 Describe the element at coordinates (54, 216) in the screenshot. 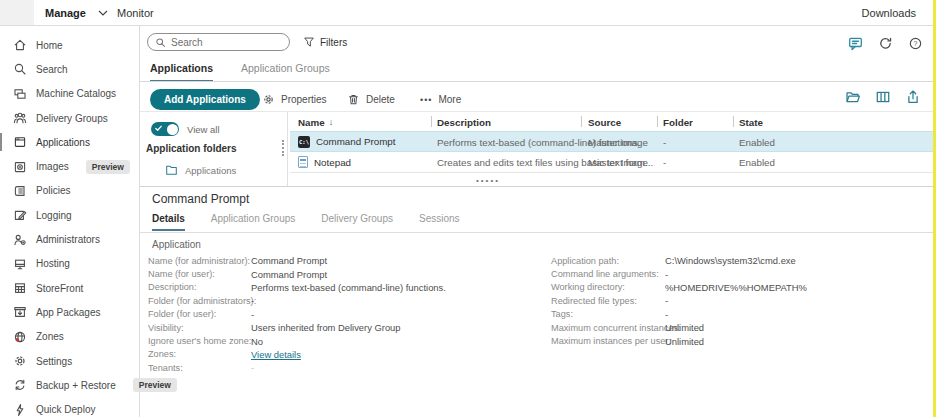

I see `sidebar-item-label: Logging` at that location.